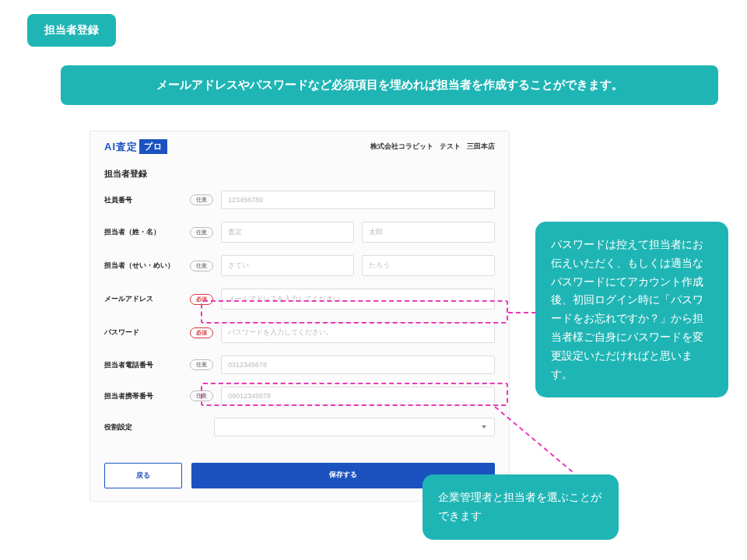 This screenshot has height=560, width=747. Describe the element at coordinates (450, 146) in the screenshot. I see `company-test: テスト` at that location.